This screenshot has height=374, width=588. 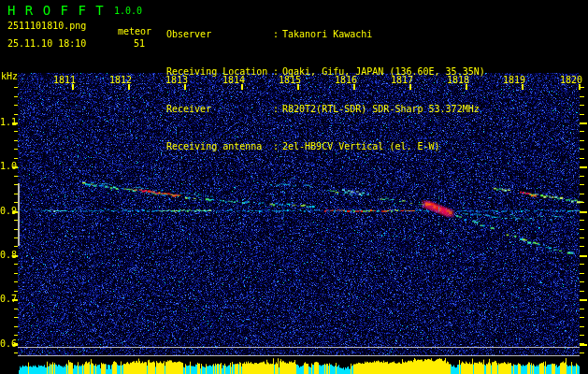 I want to click on time-label-1816: 1816, so click(x=343, y=80).